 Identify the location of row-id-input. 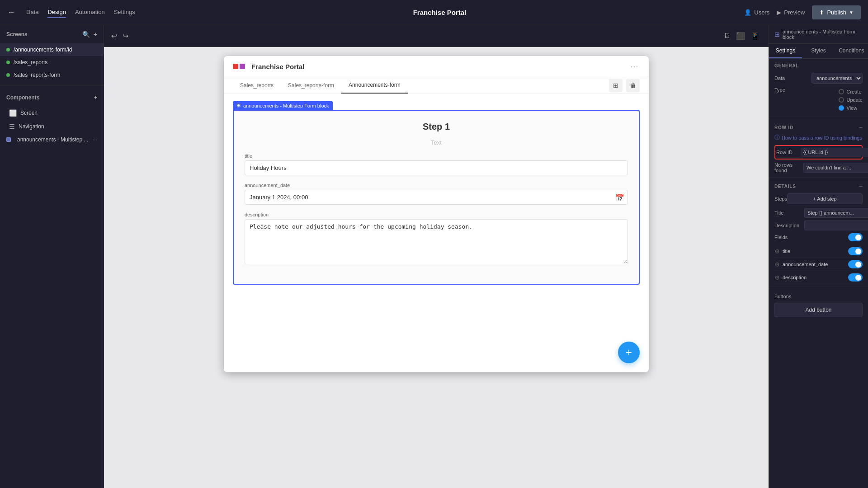
(835, 152).